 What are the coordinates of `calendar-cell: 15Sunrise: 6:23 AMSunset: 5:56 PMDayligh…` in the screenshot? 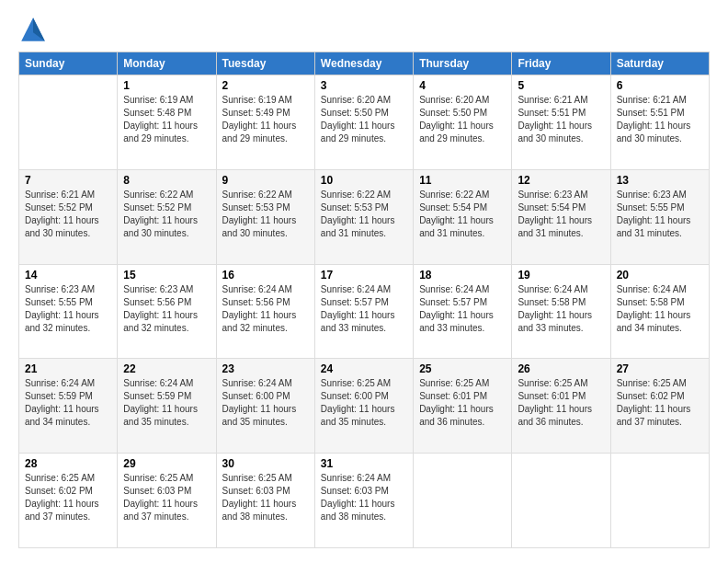 It's located at (167, 311).